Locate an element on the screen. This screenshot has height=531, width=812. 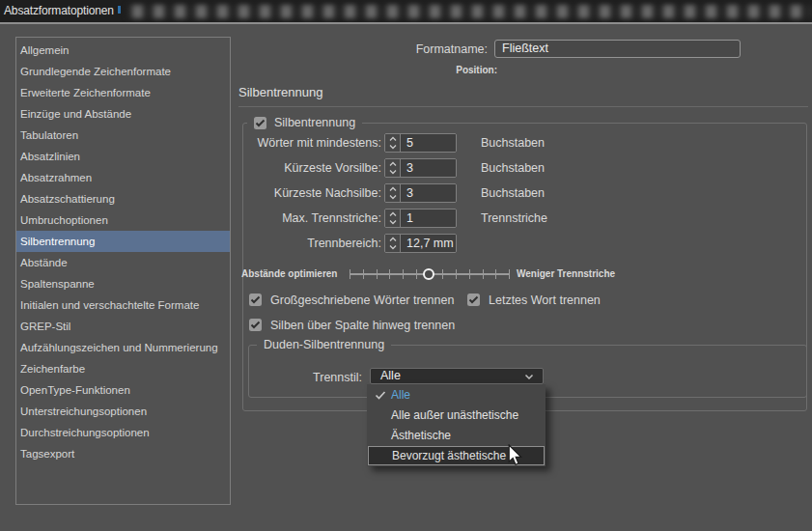
shortest-prefix-stepper: 3 is located at coordinates (421, 168).